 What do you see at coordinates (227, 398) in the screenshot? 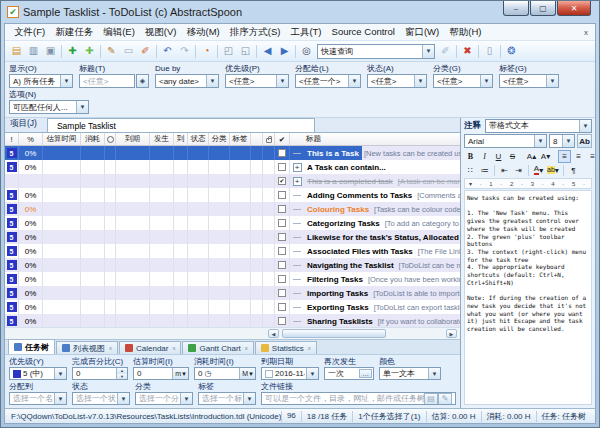
I see `attr-editor: 选择一个标签▼` at bounding box center [227, 398].